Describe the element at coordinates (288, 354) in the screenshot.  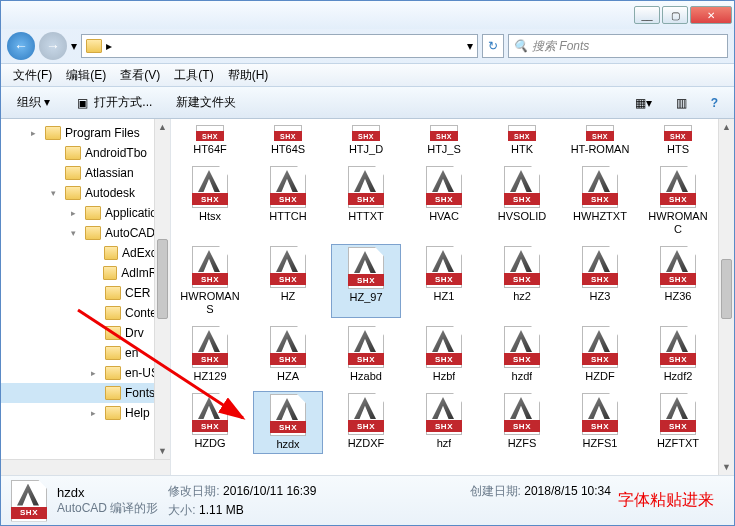
I see `file-item: SHXHZA` at that location.